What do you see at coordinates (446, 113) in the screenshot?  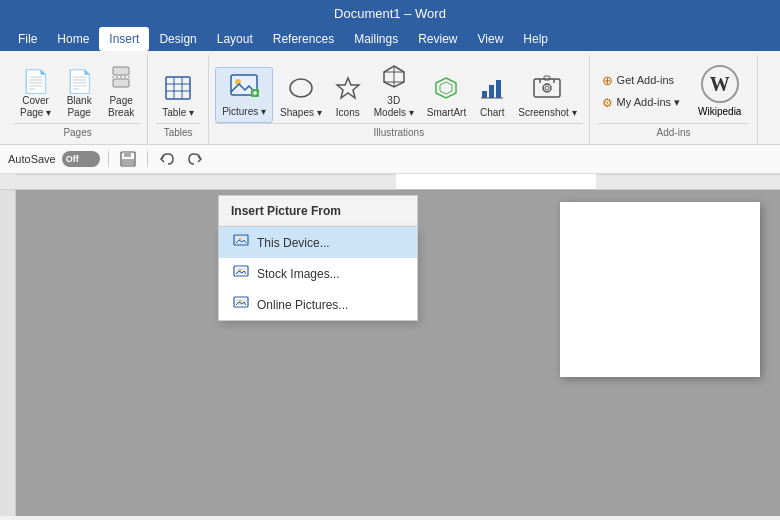 I see `smartart-label: SmartArt` at bounding box center [446, 113].